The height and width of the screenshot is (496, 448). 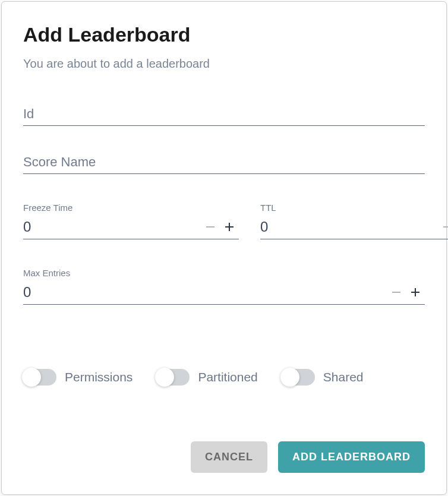 I want to click on cancel-button: Cancel, so click(x=229, y=457).